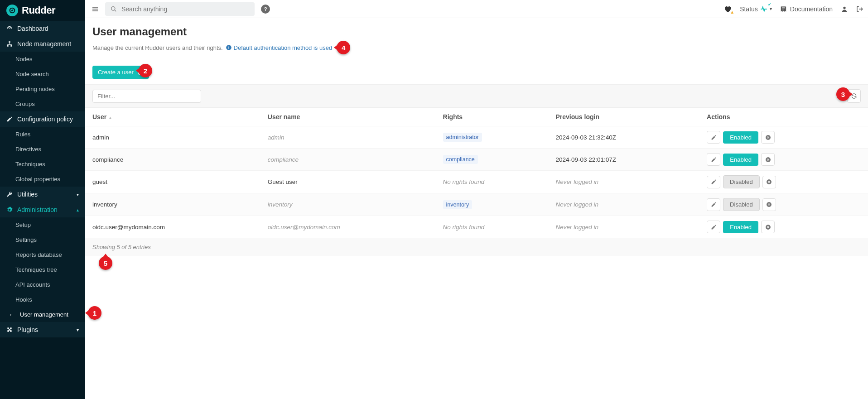 The image size is (868, 399). What do you see at coordinates (43, 59) in the screenshot?
I see `sidebar-item-nodes: Nodes` at bounding box center [43, 59].